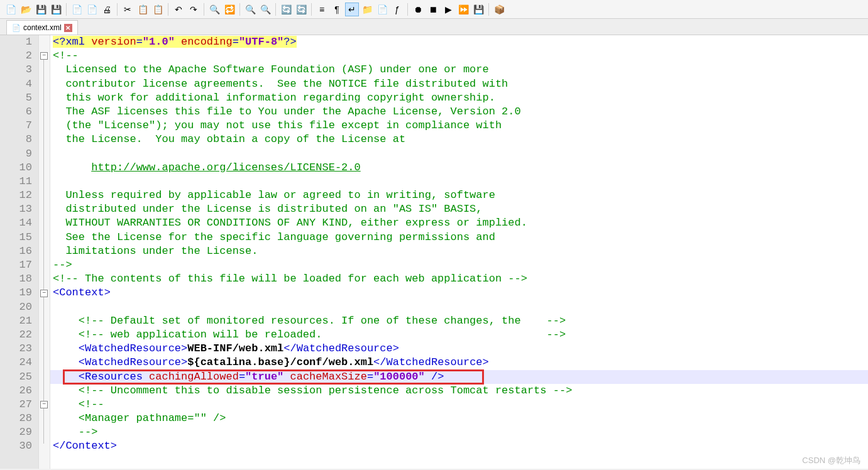  Describe the element at coordinates (460, 363) in the screenshot. I see `code-line: <WatchedResource>${catalina.base}/conf/w…` at that location.